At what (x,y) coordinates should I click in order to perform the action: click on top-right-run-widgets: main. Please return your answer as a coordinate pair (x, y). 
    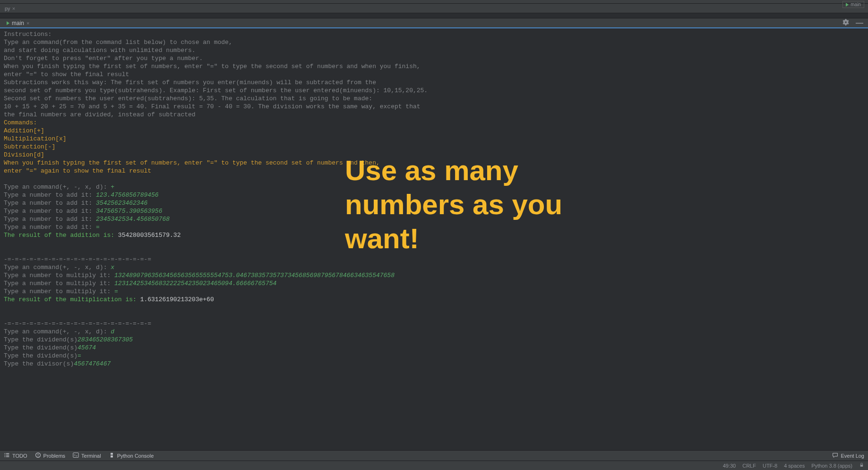
    Looking at the image, I should click on (853, 5).